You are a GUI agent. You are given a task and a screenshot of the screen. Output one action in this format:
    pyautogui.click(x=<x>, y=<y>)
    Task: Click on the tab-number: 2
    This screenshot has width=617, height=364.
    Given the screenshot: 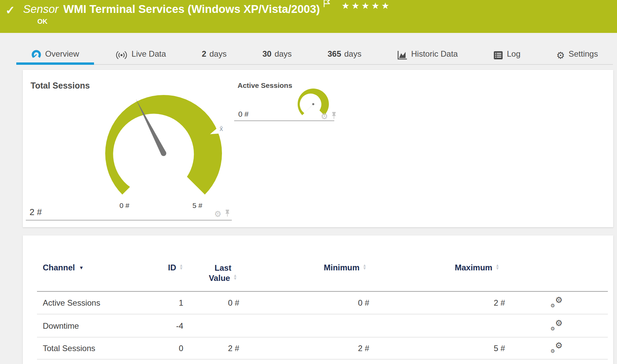 What is the action you would take?
    pyautogui.click(x=204, y=54)
    